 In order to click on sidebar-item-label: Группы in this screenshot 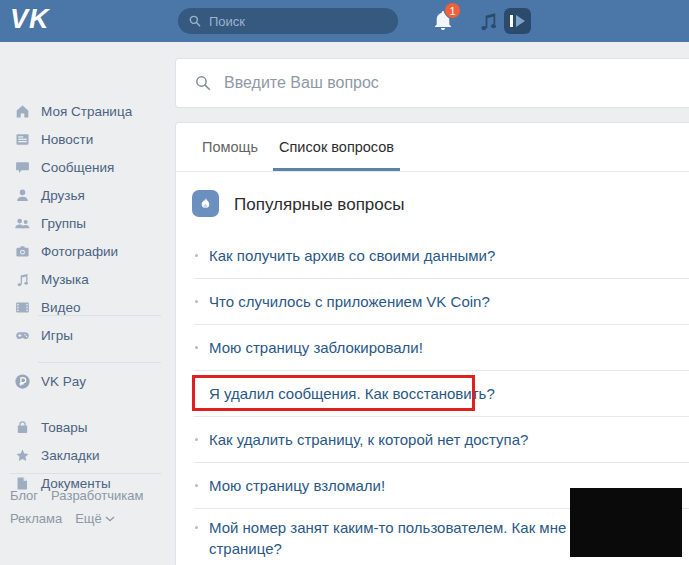, I will do `click(64, 224)`.